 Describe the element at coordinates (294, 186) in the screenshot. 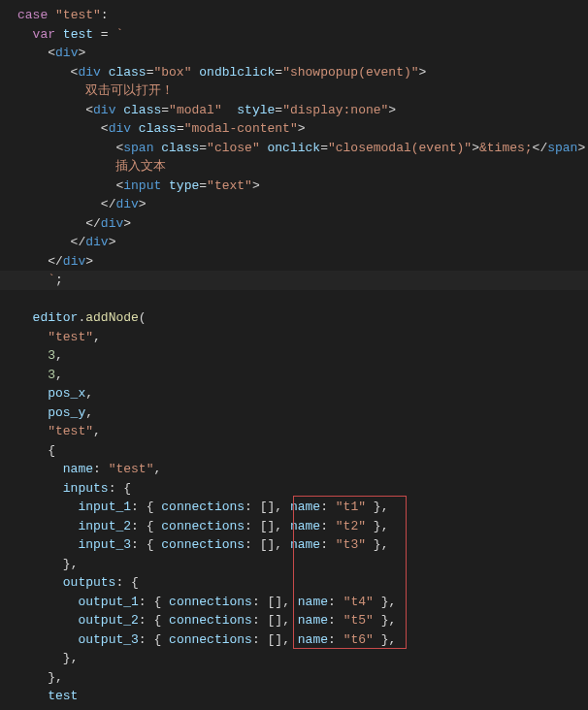

I see `code-line: <input type="text">` at that location.